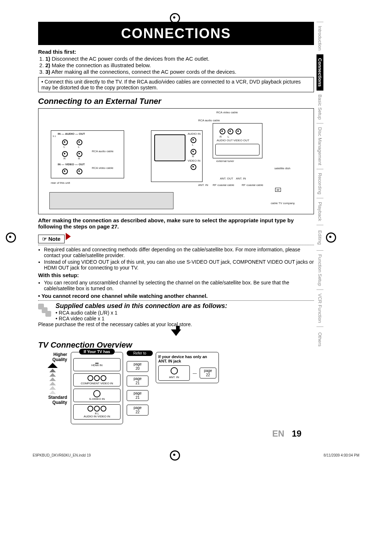  What do you see at coordinates (241, 179) in the screenshot?
I see `label-ant-in2: ANT. IN` at bounding box center [241, 179].